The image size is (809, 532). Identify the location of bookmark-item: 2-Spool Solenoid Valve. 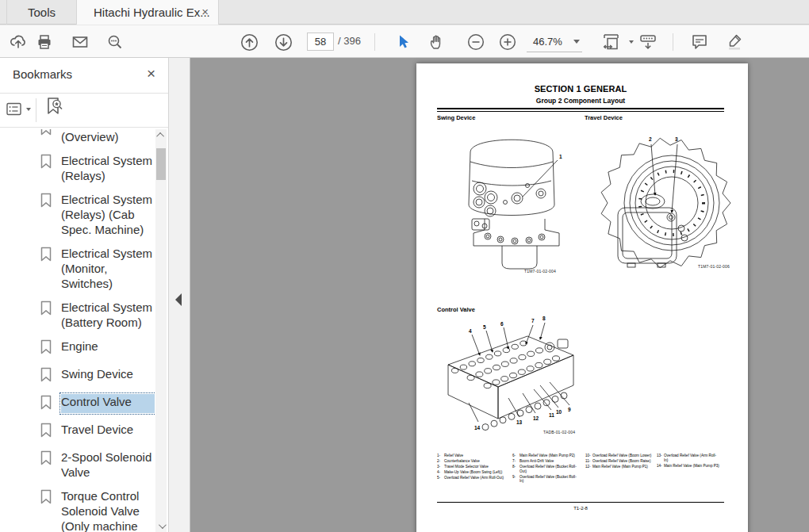
(98, 465).